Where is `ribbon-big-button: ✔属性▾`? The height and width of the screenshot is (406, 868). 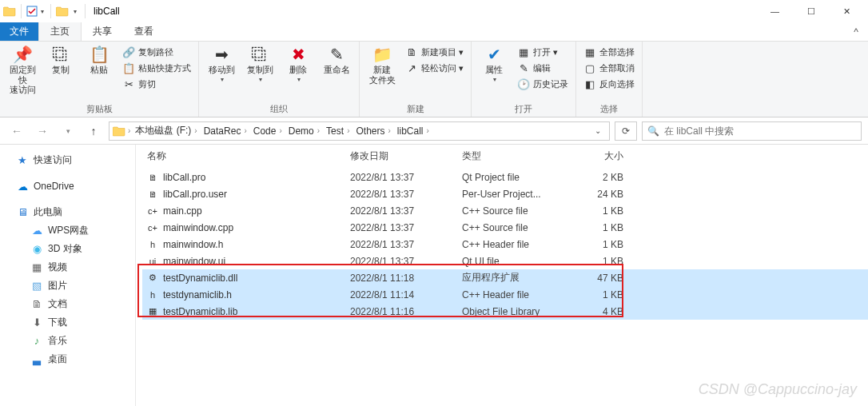 ribbon-big-button: ✔属性▾ is located at coordinates (494, 64).